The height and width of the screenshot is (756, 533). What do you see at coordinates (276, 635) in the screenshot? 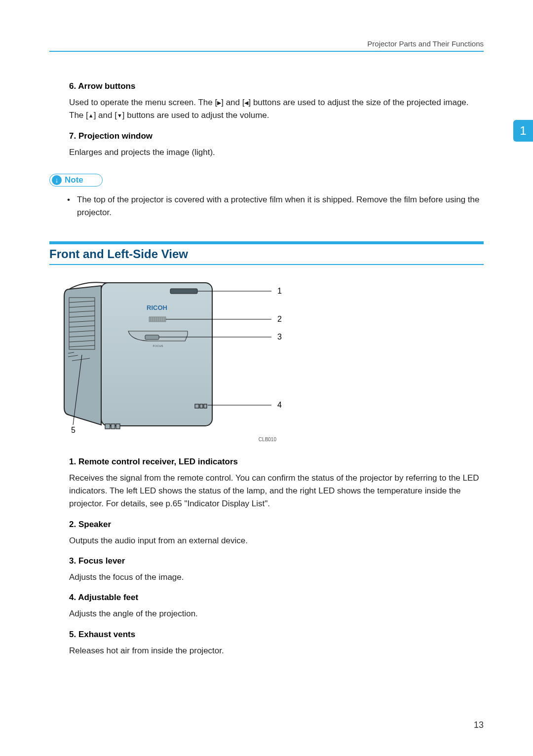
I see `item-label: 5. Exhaust vents` at bounding box center [276, 635].